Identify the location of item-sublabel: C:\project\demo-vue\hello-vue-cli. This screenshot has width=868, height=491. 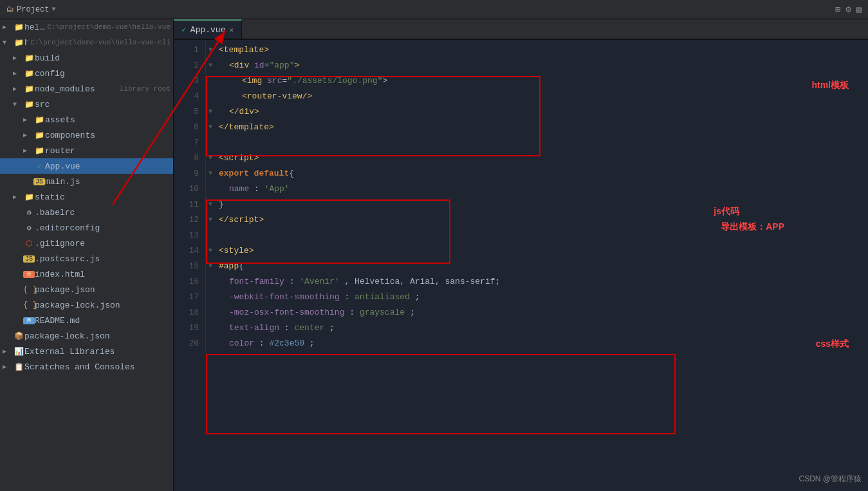
(100, 42).